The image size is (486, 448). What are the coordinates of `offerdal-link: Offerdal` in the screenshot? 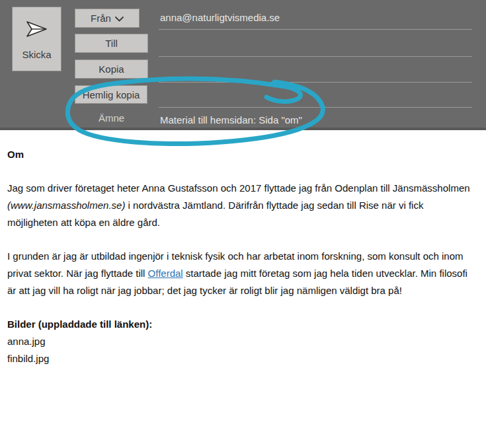 It's located at (165, 274).